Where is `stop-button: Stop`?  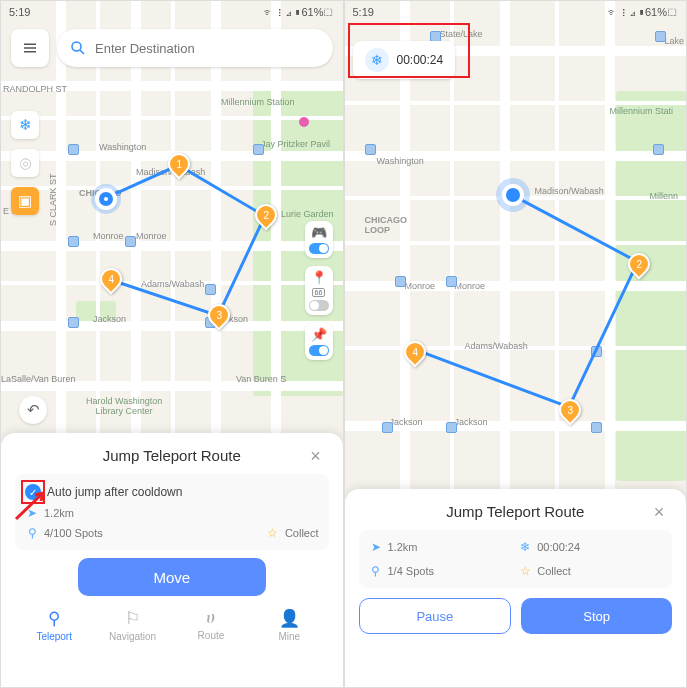 stop-button: Stop is located at coordinates (596, 616).